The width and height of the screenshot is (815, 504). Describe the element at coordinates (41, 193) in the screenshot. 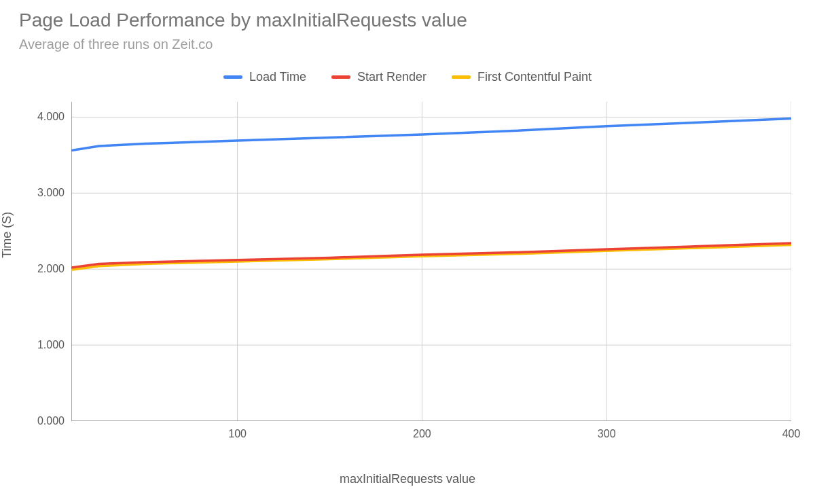

I see `y-tick-3: 3.000` at that location.